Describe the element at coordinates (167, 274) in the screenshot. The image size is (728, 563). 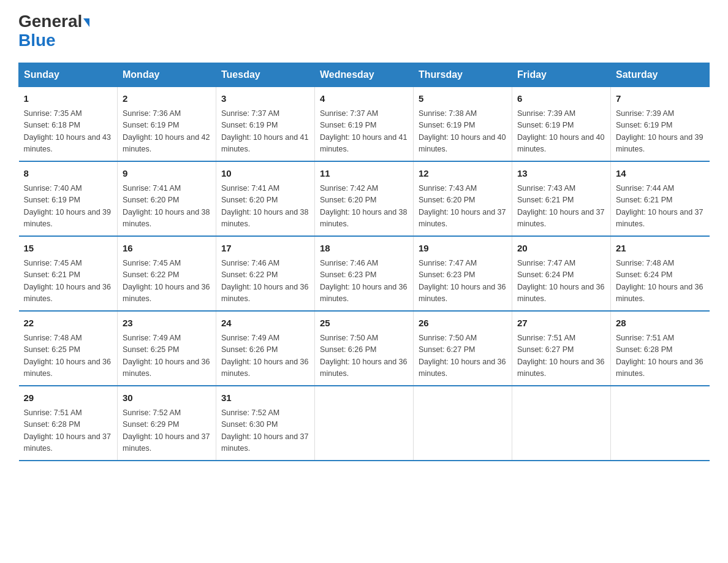
I see `calendar-cell: 16Sunrise: 7:45 AMSunset: 6:22 PMDayligh…` at that location.